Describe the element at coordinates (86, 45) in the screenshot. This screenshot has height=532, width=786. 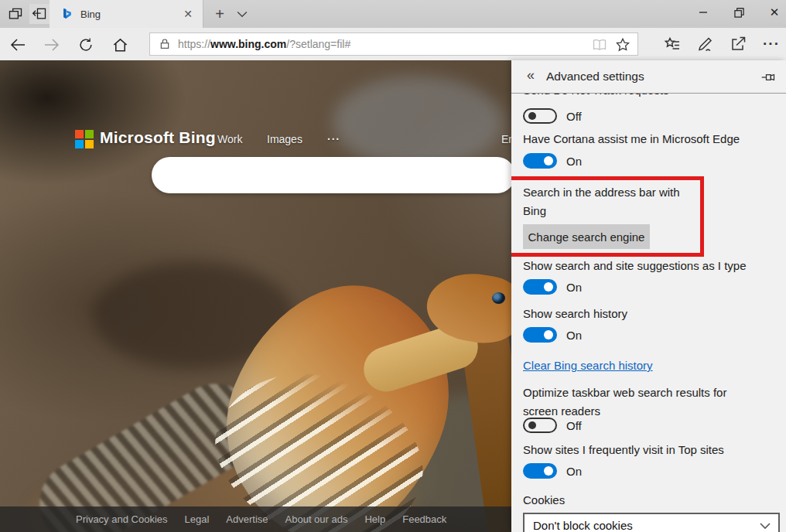
I see `refresh-icon` at that location.